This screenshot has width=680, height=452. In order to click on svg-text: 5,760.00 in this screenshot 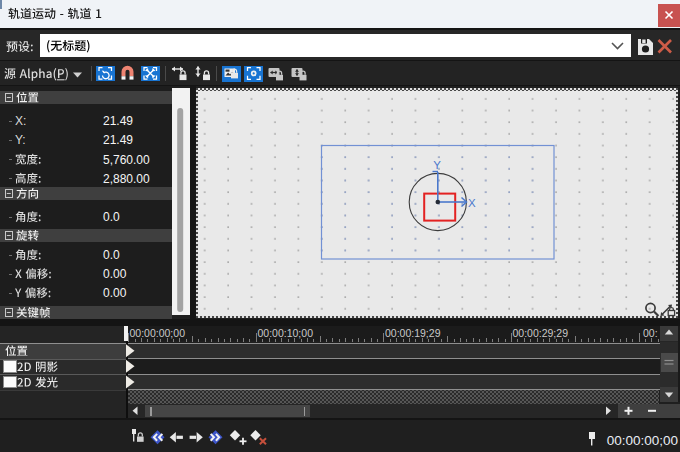, I will do `click(126, 160)`.